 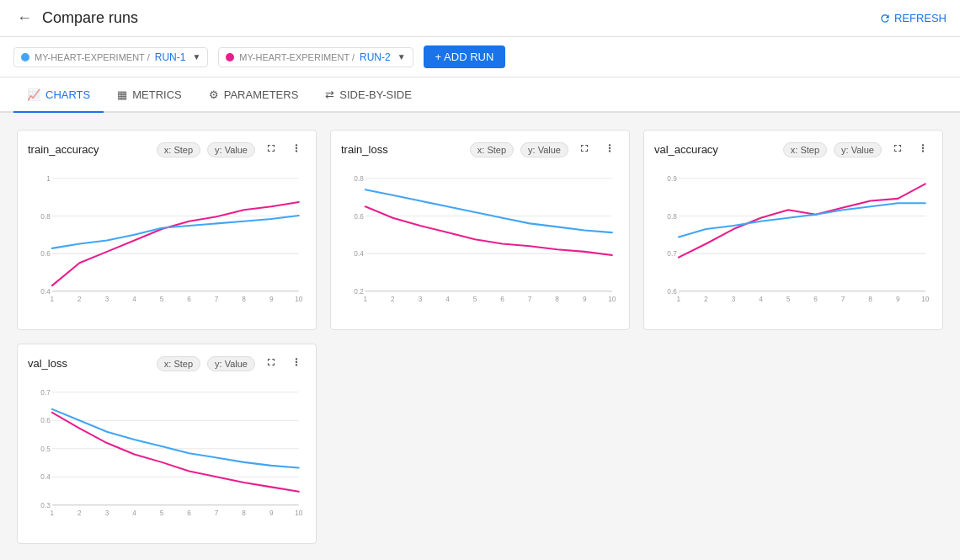 What do you see at coordinates (920, 19) in the screenshot?
I see `refresh-label: REFRESH` at bounding box center [920, 19].